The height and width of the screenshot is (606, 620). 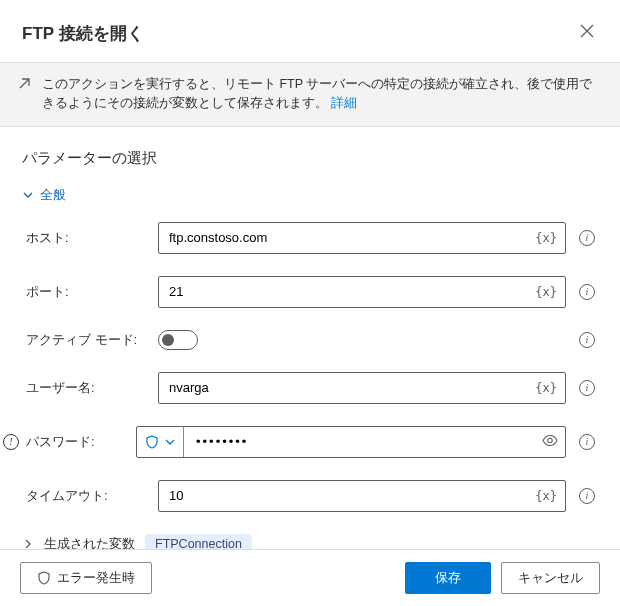 I want to click on shield-outline-icon, so click(x=44, y=578).